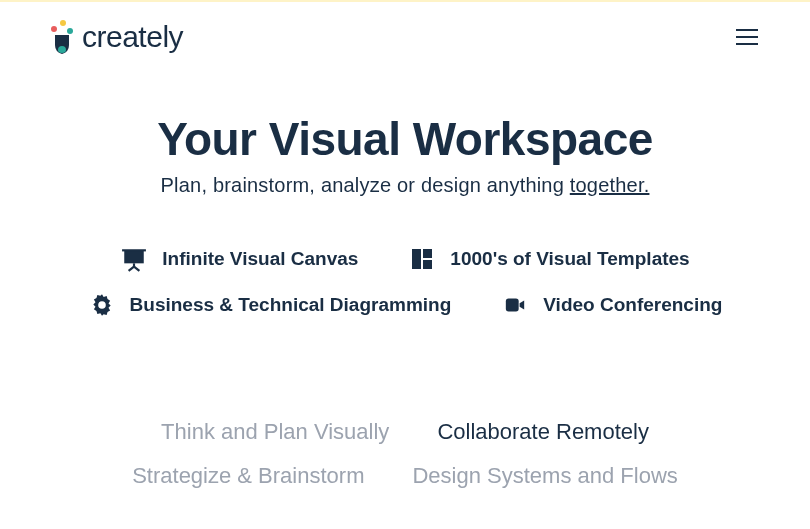 This screenshot has width=810, height=529. Describe the element at coordinates (632, 305) in the screenshot. I see `feature-label: Video Conferencing` at that location.